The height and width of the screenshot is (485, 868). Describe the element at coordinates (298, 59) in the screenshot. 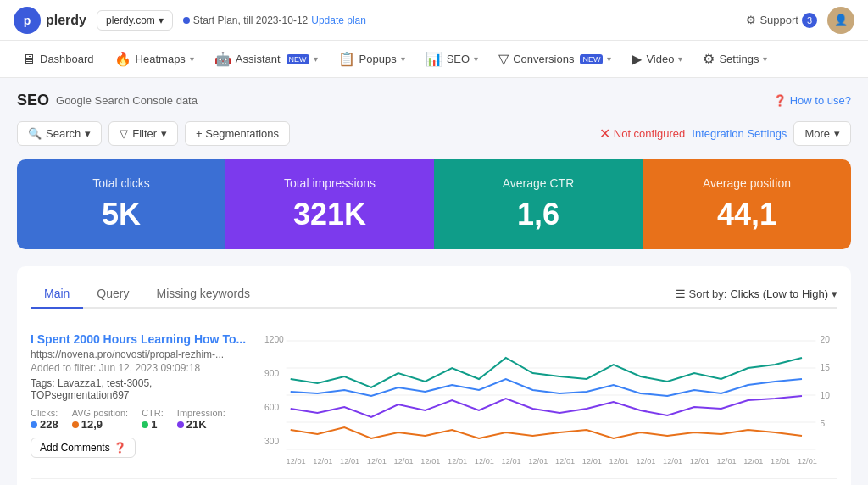

I see `assistant-badge: NEW` at that location.